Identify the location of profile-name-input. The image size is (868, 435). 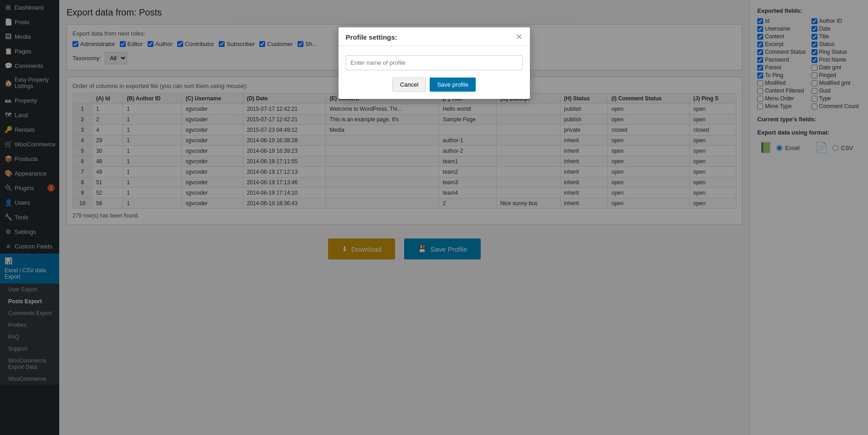
(434, 63).